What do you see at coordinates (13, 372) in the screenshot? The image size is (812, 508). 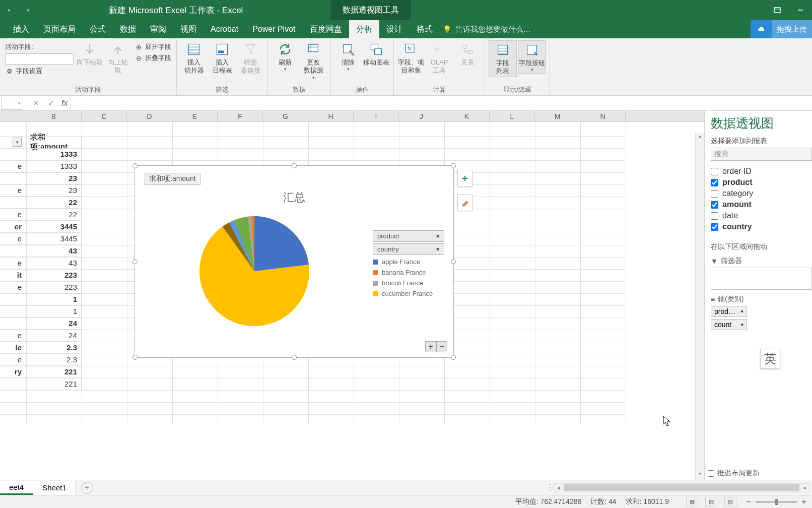 I see `table-row-cell: ry` at bounding box center [13, 372].